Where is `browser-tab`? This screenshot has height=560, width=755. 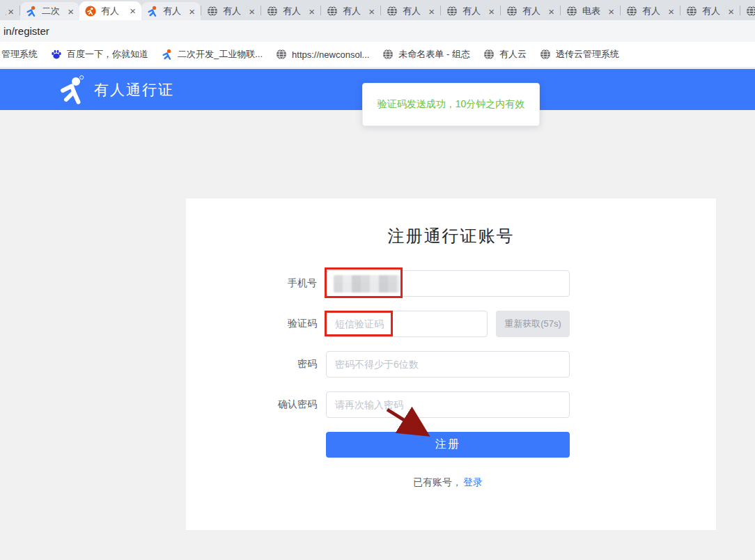 browser-tab is located at coordinates (748, 11).